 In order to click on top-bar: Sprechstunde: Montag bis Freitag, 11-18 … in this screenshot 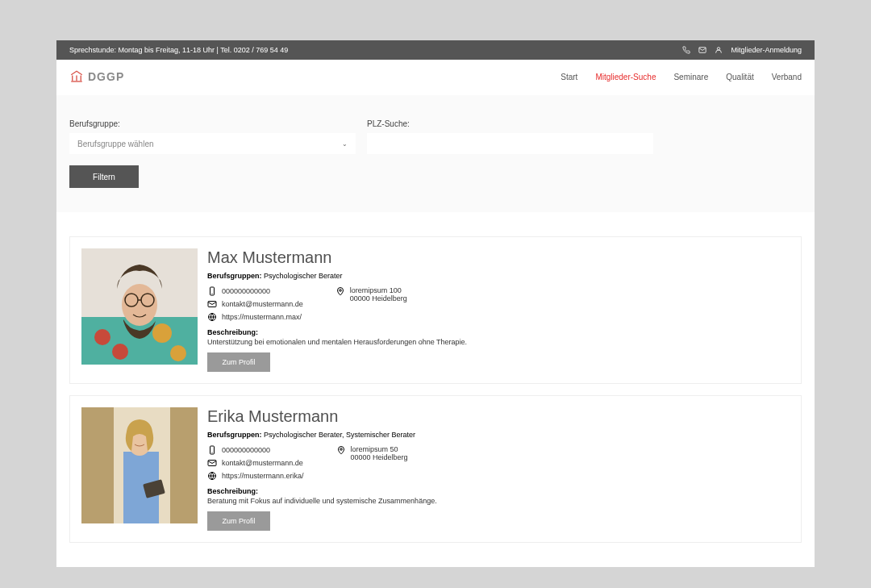, I will do `click(436, 50)`.